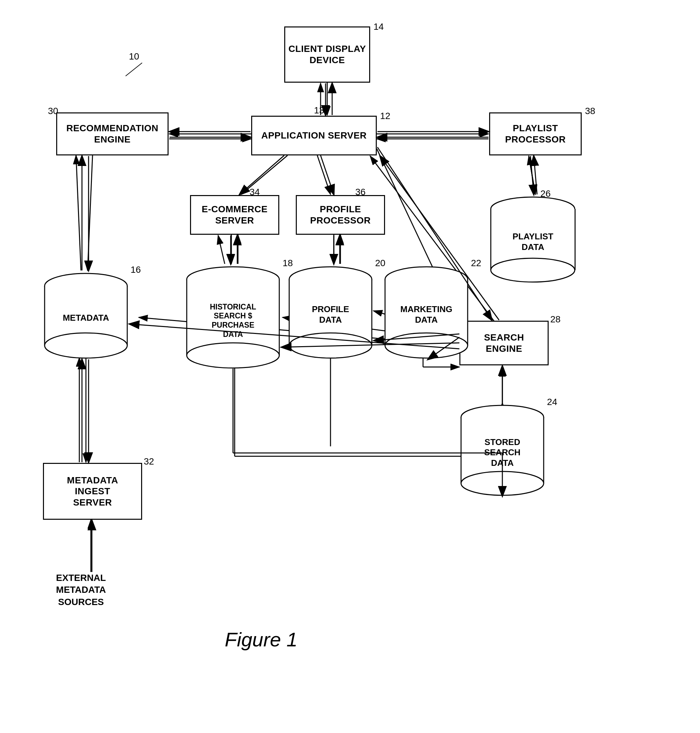 This screenshot has width=700, height=733. Describe the element at coordinates (504, 343) in the screenshot. I see `search-engine-label: SEARCHENGINE` at that location.